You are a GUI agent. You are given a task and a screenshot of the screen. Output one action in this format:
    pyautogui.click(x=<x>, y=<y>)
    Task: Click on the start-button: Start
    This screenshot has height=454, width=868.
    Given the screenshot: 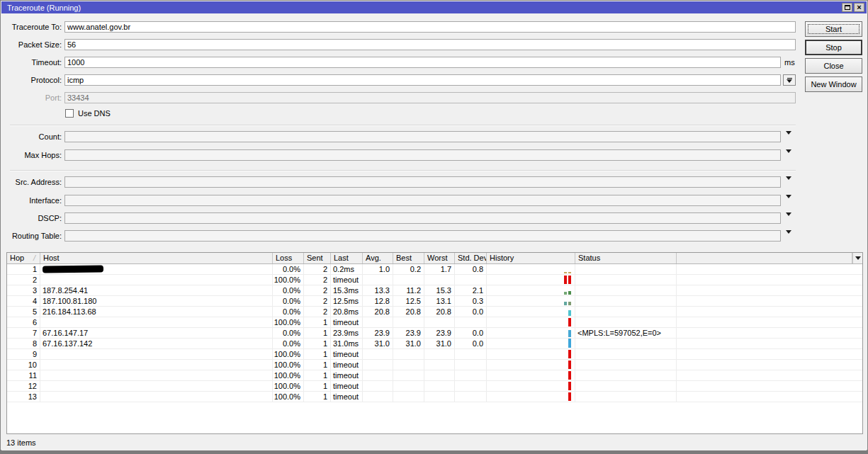 What is the action you would take?
    pyautogui.click(x=833, y=29)
    